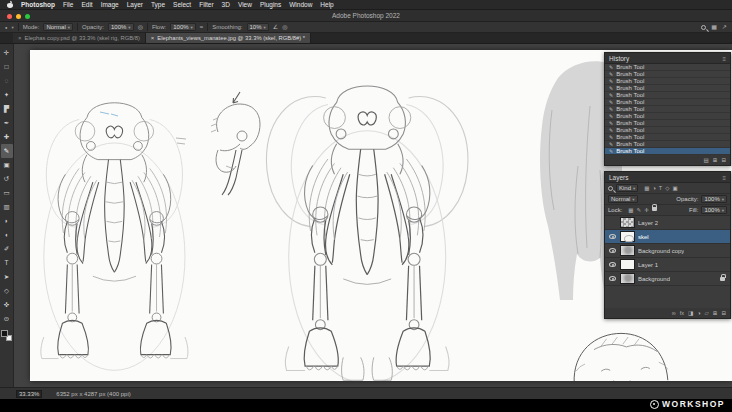 The height and width of the screenshot is (412, 732). I want to click on lasso-tool: ◌, so click(7, 81).